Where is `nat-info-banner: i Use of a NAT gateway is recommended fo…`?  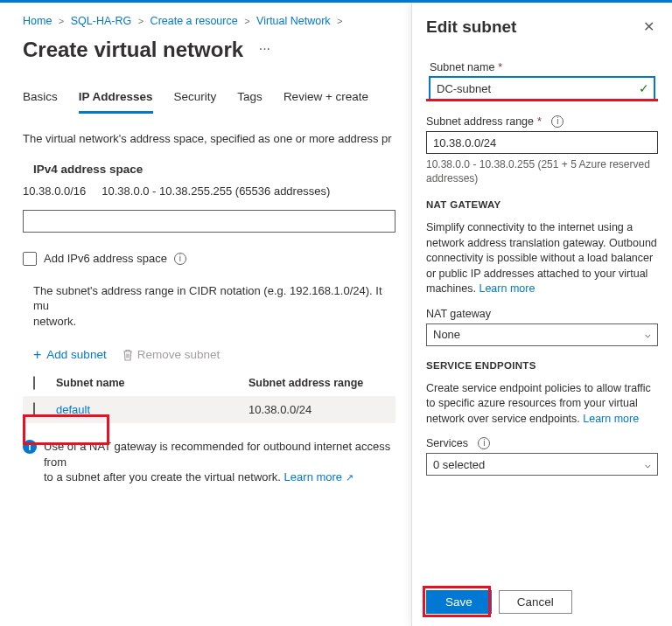 nat-info-banner: i Use of a NAT gateway is recommended fo… is located at coordinates (209, 462).